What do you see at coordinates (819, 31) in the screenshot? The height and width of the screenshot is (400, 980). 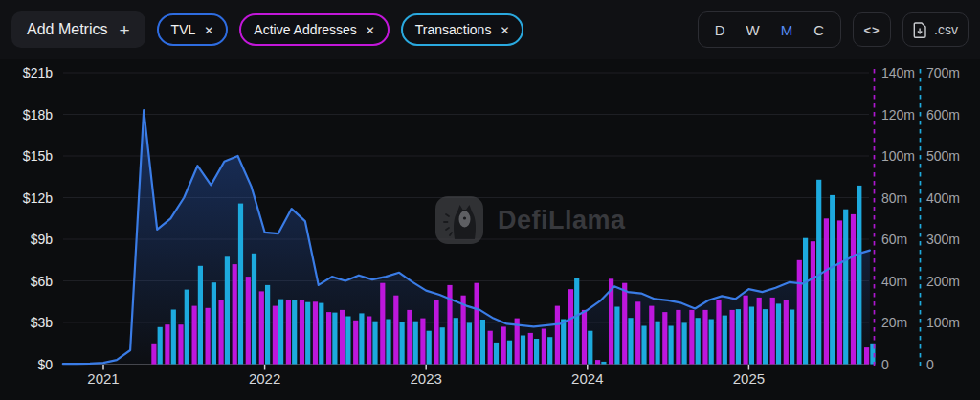 I see `range-cumulative-button: C` at bounding box center [819, 31].